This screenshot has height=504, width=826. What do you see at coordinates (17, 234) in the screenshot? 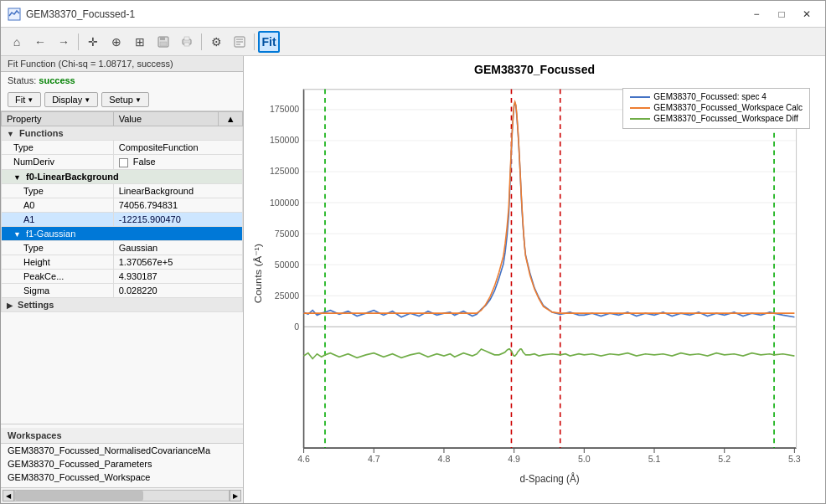
I see `gaussian-expand-icon: ▼` at bounding box center [17, 234].